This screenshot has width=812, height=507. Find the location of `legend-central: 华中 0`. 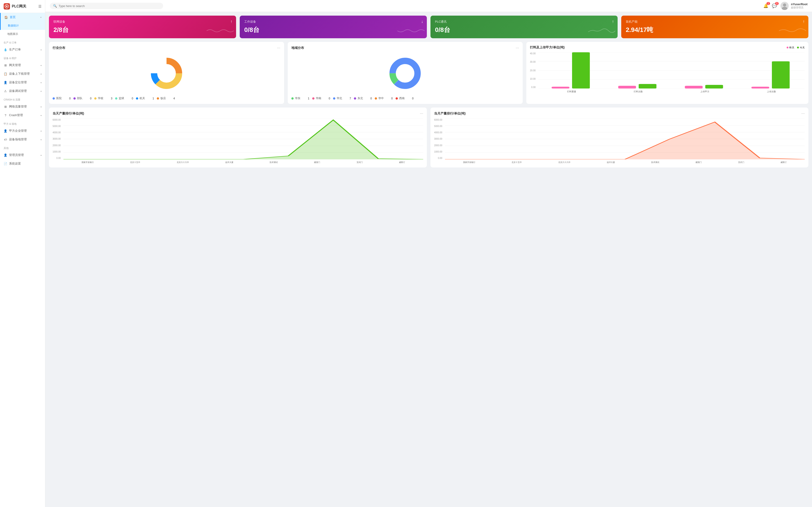

legend-central: 华中 0 is located at coordinates (384, 99).